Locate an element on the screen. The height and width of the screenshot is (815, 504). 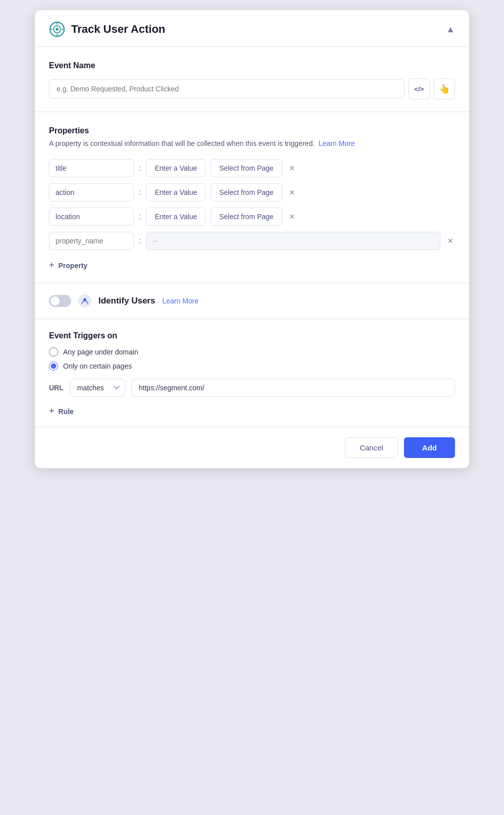
event-name-label: Event Name is located at coordinates (252, 66).